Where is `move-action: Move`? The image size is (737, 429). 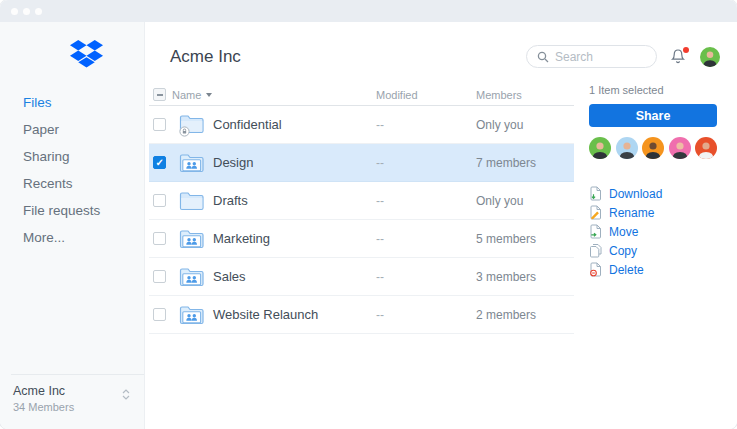
move-action: Move is located at coordinates (653, 232).